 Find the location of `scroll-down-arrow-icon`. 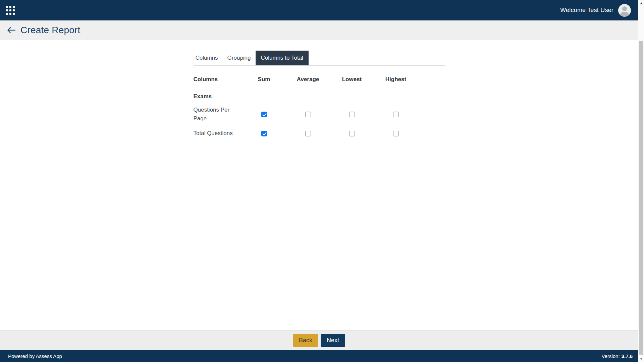

scroll-down-arrow-icon is located at coordinates (641, 359).